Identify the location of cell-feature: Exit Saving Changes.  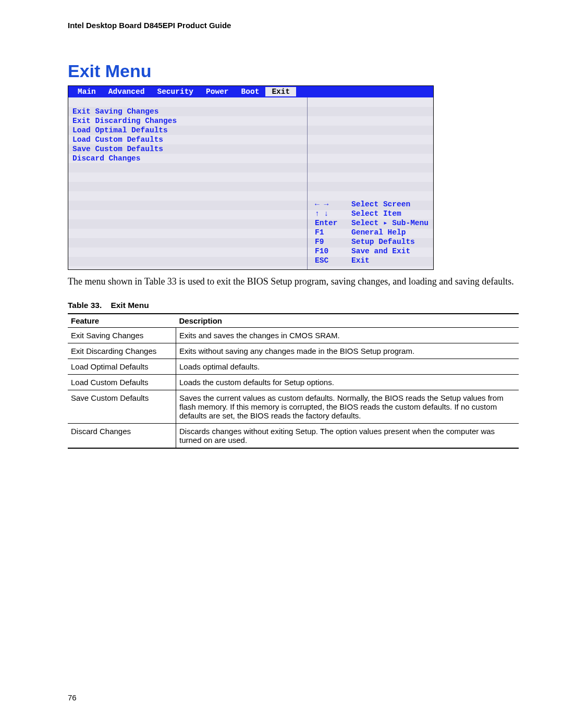
(122, 336).